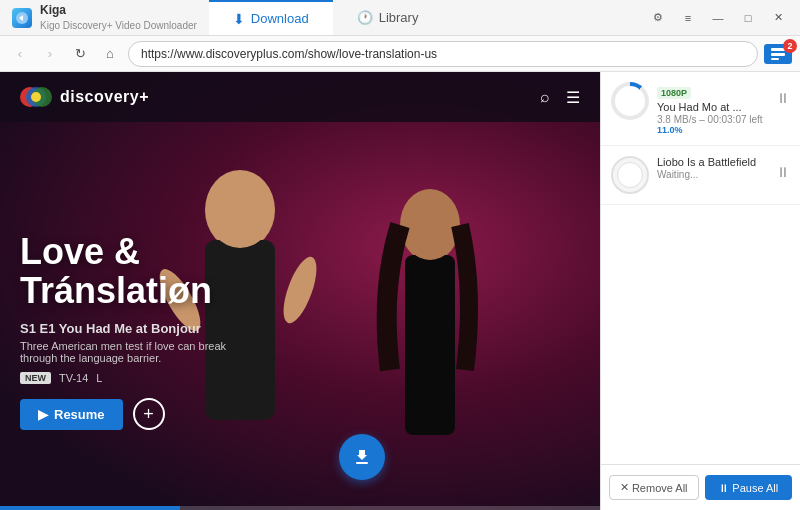 This screenshot has height=510, width=800. What do you see at coordinates (140, 378) in the screenshot?
I see `hero-tags: NEW TV-14 L` at bounding box center [140, 378].